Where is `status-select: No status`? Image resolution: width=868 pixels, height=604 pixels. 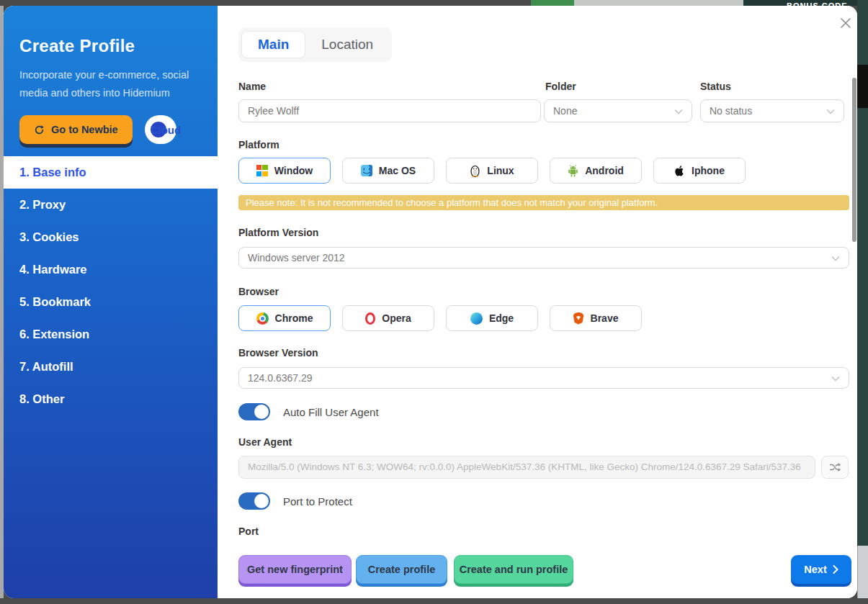 status-select: No status is located at coordinates (772, 111).